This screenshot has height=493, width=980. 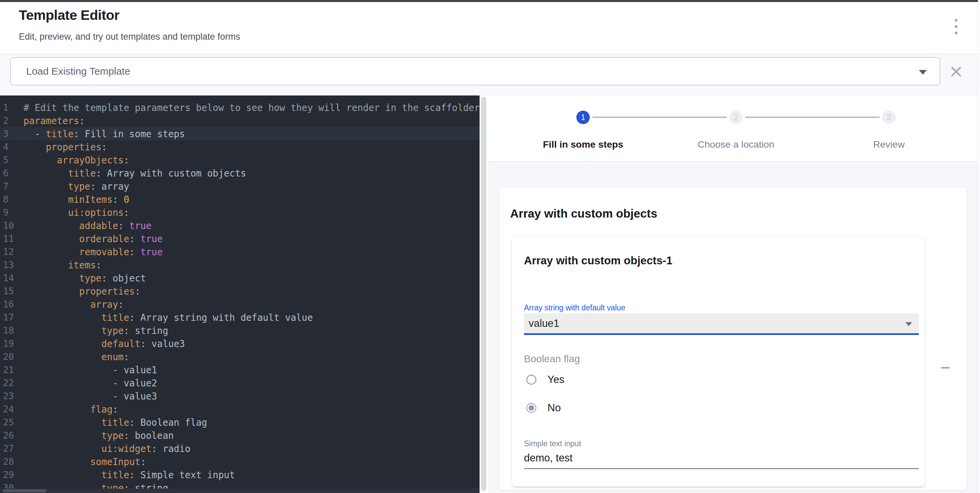 What do you see at coordinates (69, 15) in the screenshot?
I see `page-title: Template Editor` at bounding box center [69, 15].